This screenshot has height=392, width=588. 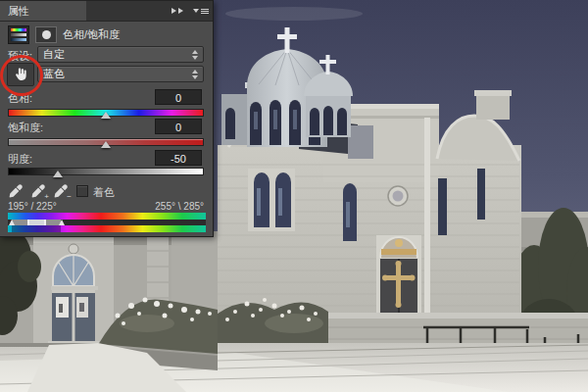 I want to click on panel-header: 属性, so click(x=106, y=12).